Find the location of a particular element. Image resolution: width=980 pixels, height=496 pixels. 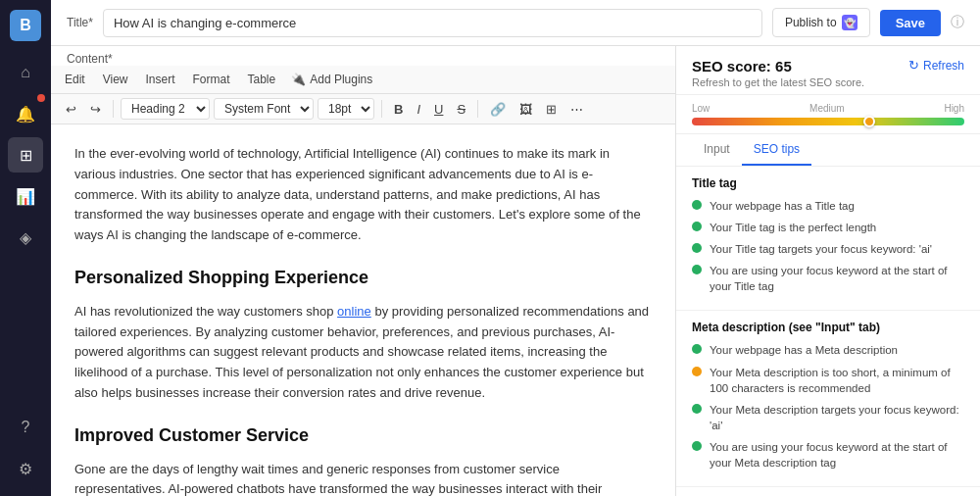

notification-icon: 🔔 is located at coordinates (25, 114).